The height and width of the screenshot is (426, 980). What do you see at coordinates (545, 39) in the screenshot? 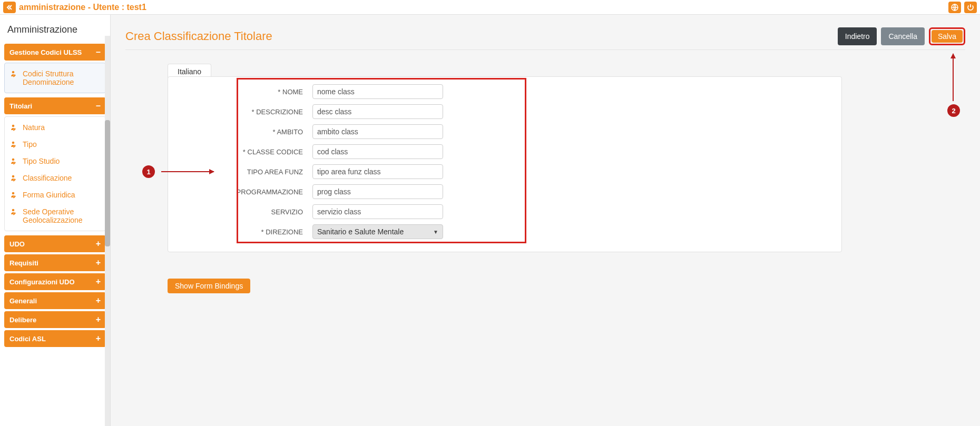
I see `page-header: Crea Classificazione Titolare Indietro C…` at bounding box center [545, 39].